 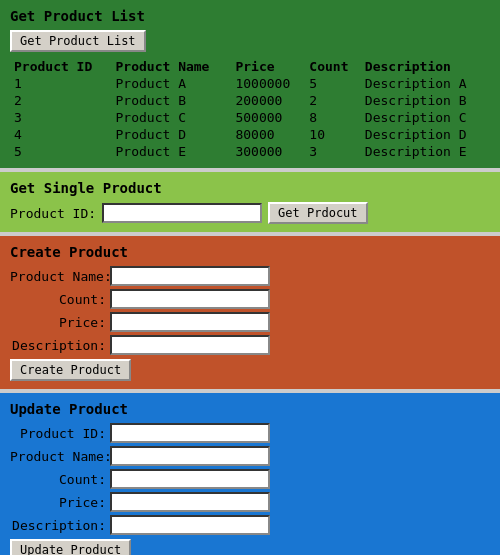 What do you see at coordinates (172, 84) in the screenshot?
I see `table-cell-name: Product A` at bounding box center [172, 84].